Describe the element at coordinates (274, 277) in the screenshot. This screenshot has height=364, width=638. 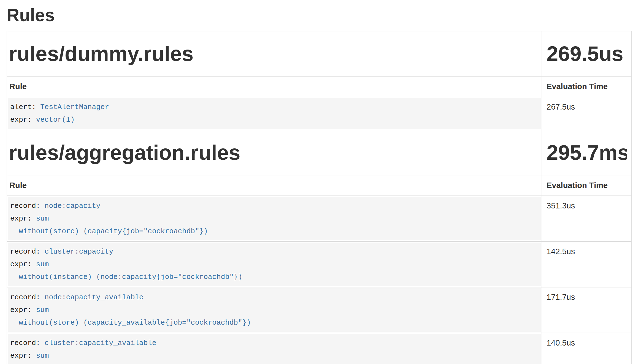
I see `rule-line: without(instance) (node:capacity{job="co…` at that location.